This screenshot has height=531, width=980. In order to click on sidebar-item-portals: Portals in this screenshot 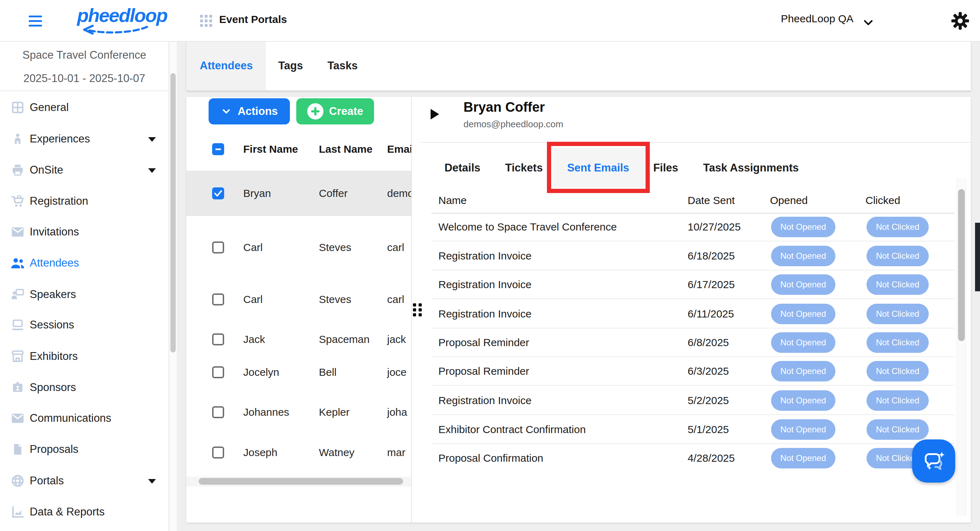, I will do `click(84, 481)`.